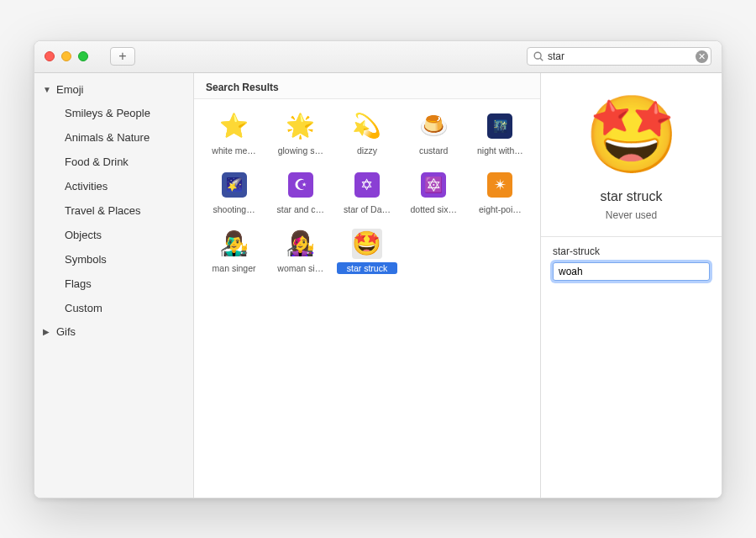 This screenshot has width=756, height=538. I want to click on sidebar-group-gifs: Gifs, so click(114, 331).